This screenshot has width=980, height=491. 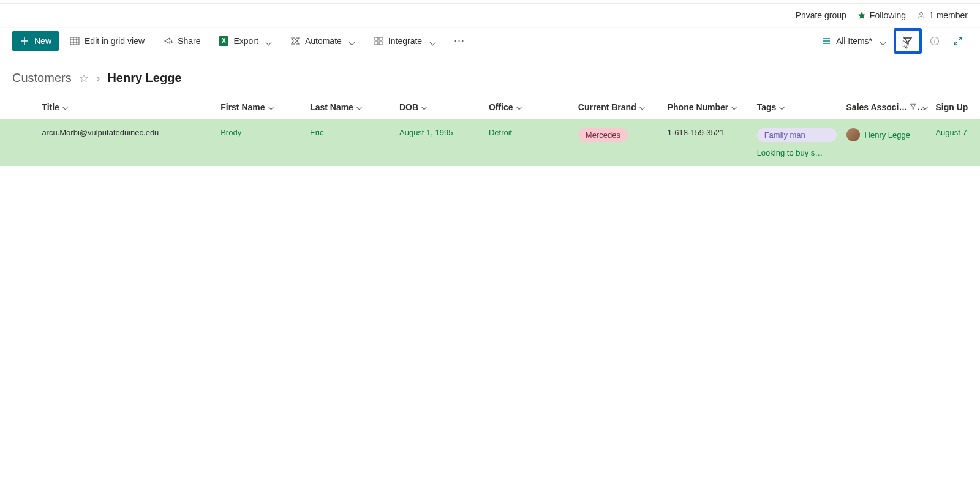 What do you see at coordinates (951, 132) in the screenshot?
I see `cell-signup-text: August 7` at bounding box center [951, 132].